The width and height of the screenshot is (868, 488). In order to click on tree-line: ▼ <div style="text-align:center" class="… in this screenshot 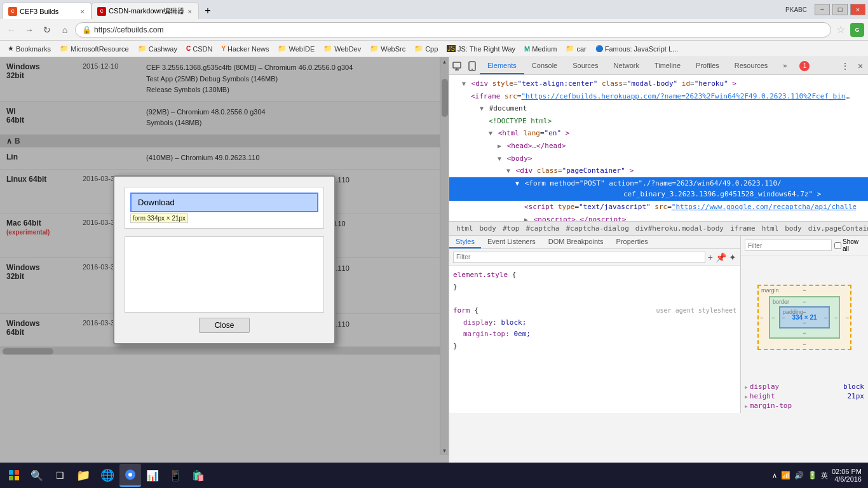, I will do `click(658, 84)`.